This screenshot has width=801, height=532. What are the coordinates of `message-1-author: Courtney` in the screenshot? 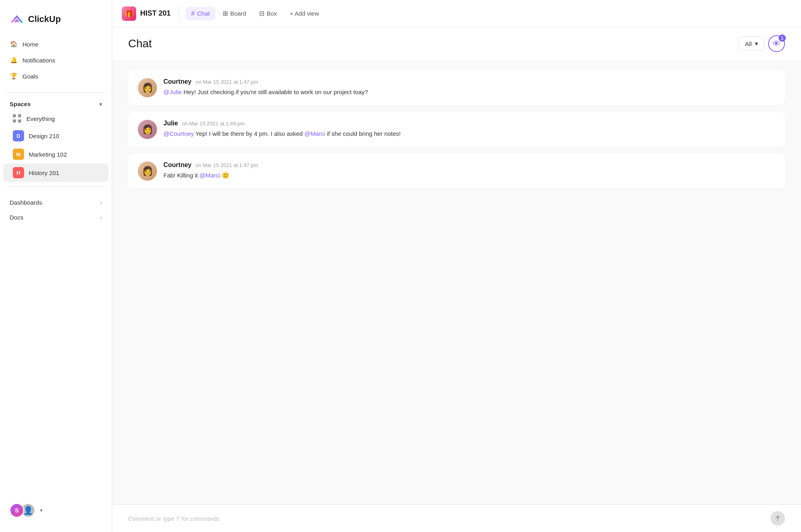 It's located at (177, 82).